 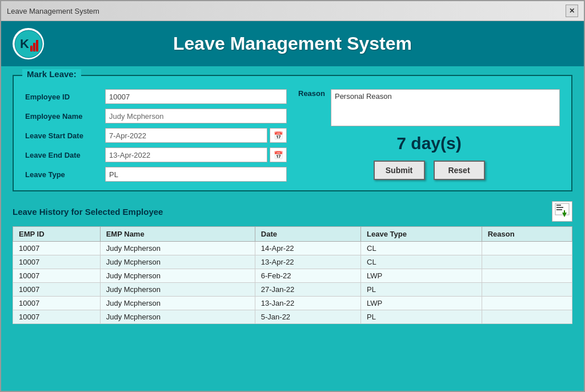 What do you see at coordinates (459, 170) in the screenshot?
I see `reset-button: Reset` at bounding box center [459, 170].